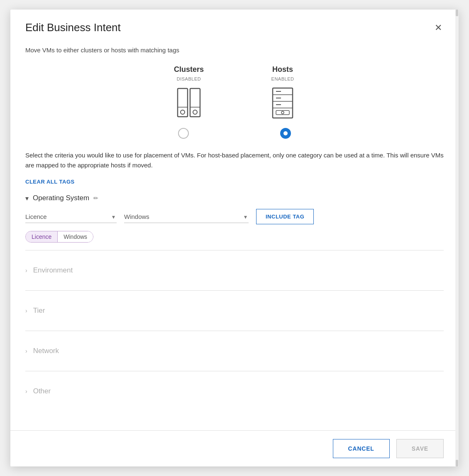 This screenshot has height=476, width=469. I want to click on key-select-wrapper: Licence ▾, so click(71, 217).